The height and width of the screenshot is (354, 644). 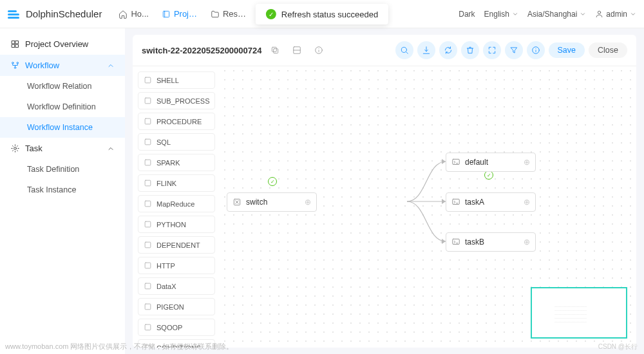 I want to click on workflow-name: switch-22-20220525200000724, so click(x=202, y=50).